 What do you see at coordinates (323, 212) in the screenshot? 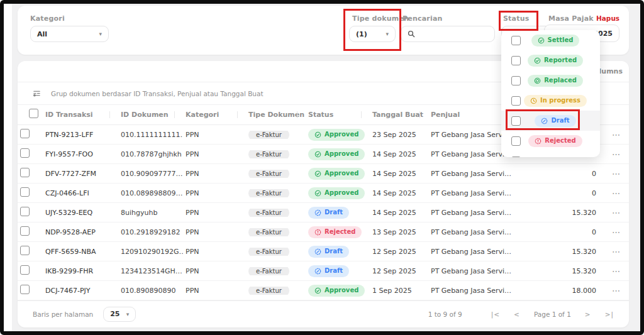
I see `table-row: UJY-5329-EEQ 8uihgyuhb PPN e-Faktur Draf…` at bounding box center [323, 212].